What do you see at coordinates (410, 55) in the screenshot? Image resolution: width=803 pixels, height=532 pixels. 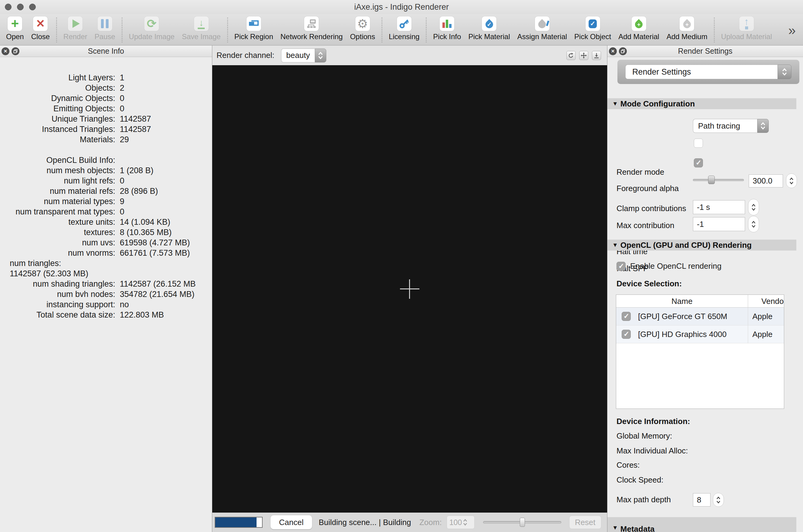 I see `render-channel-bar: Render channel: beauty` at bounding box center [410, 55].